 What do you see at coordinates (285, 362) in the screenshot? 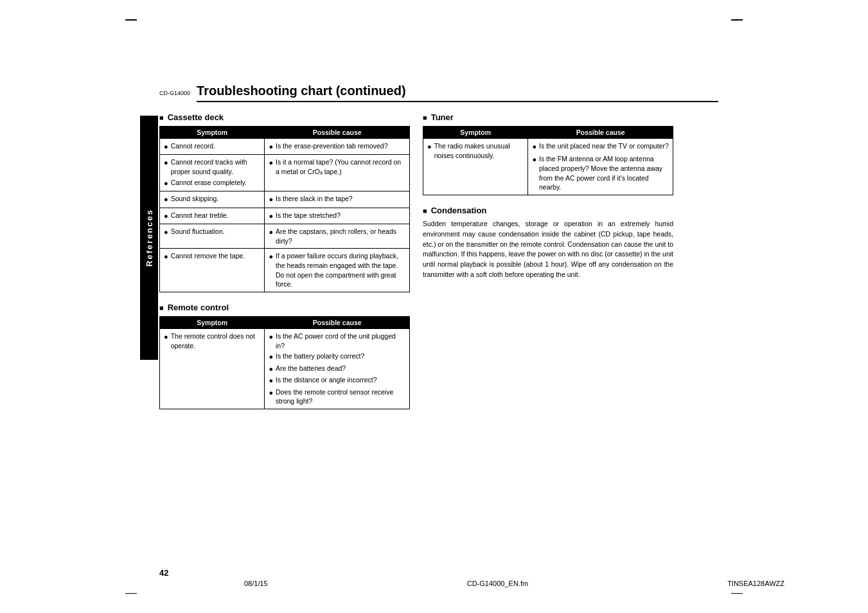
I see `remote-control-table: Symptom Possible cause ●The remote contr…` at bounding box center [285, 362].